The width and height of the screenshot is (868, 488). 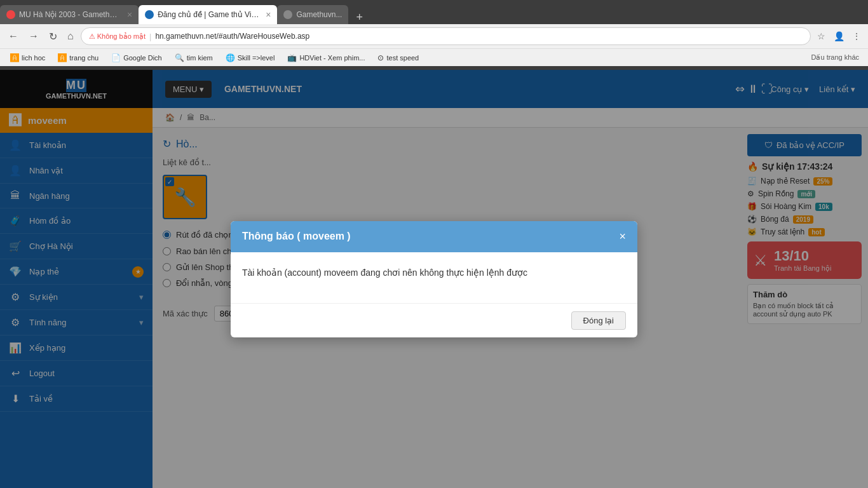 What do you see at coordinates (839, 36) in the screenshot?
I see `profile-icon: 👤` at bounding box center [839, 36].